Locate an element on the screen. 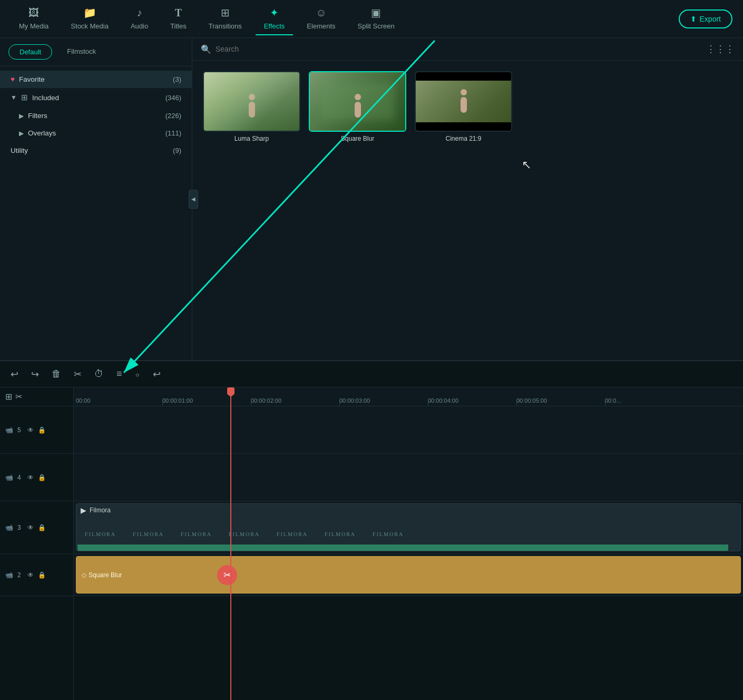 This screenshot has width=743, height=700. magnet-icon: ✂ is located at coordinates (19, 396).